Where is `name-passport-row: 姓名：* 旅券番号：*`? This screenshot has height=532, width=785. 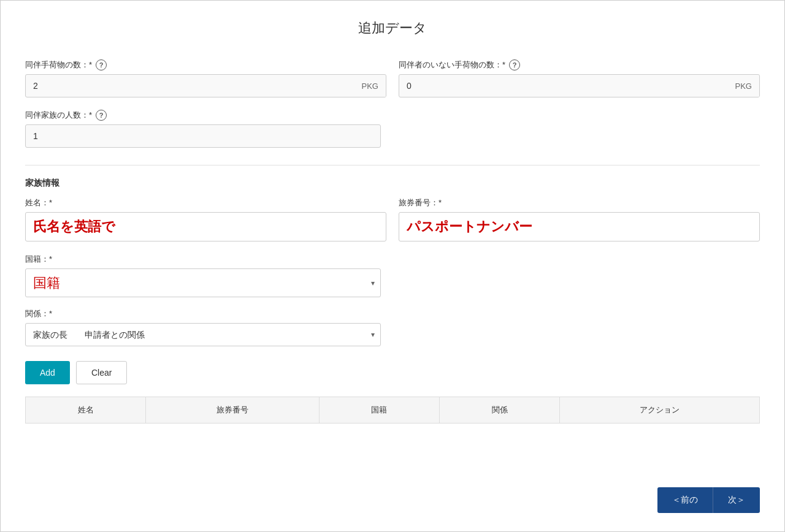
name-passport-row: 姓名：* 旅券番号：* is located at coordinates (392, 219).